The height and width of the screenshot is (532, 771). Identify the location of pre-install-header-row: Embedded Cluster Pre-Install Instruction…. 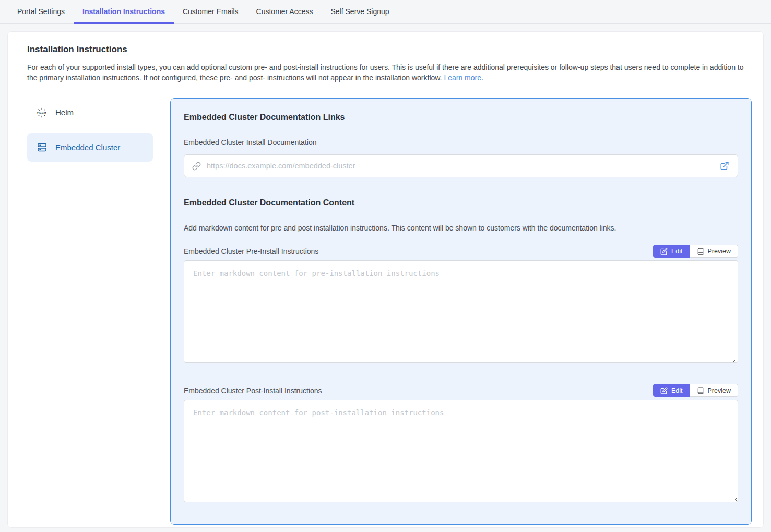
(461, 251).